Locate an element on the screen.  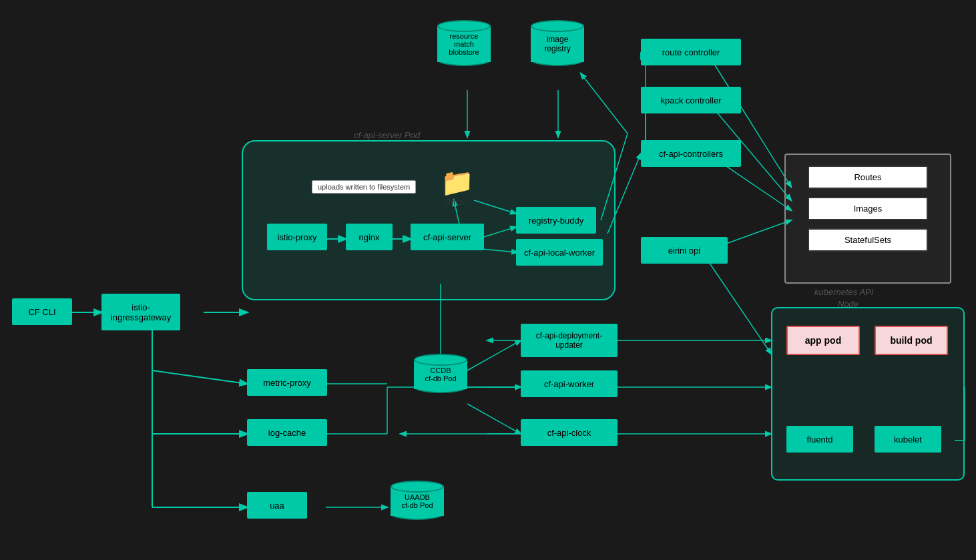
uaa-box: uaa is located at coordinates (277, 505).